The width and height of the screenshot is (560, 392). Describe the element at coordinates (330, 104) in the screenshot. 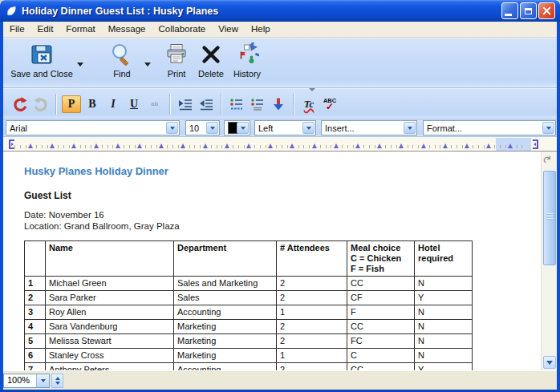

I see `spellcheck-icon: ABC✓` at that location.